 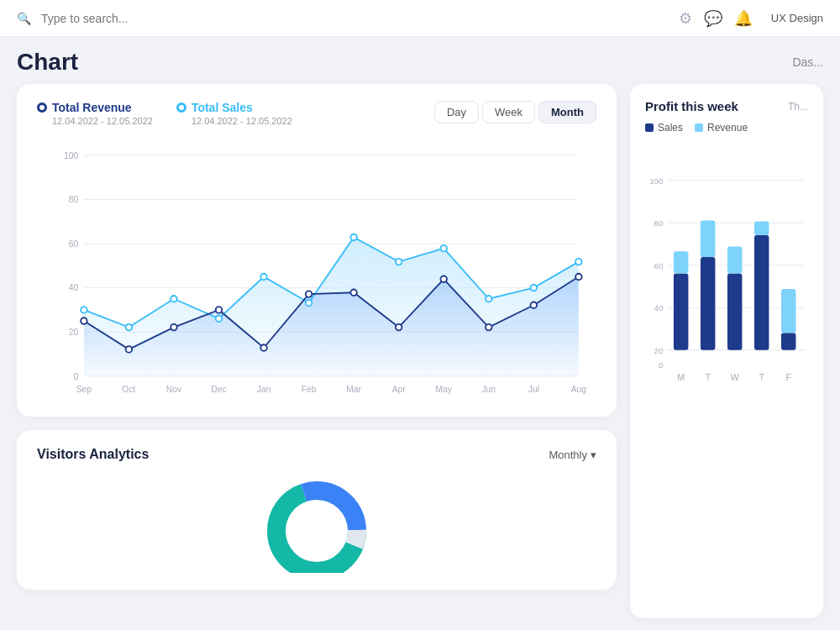 I want to click on bar-revenue-F, so click(x=788, y=311).